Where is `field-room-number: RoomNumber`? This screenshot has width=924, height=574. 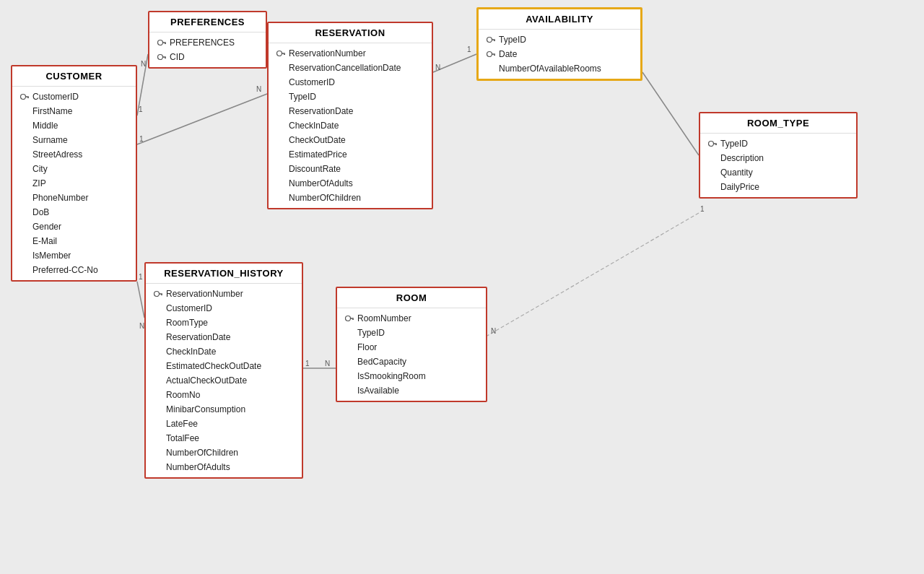
field-room-number: RoomNumber is located at coordinates (411, 318).